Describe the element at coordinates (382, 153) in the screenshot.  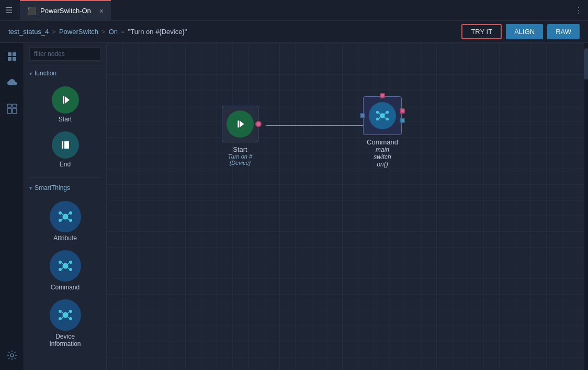
I see `command-flow-text: Command main switch on()` at that location.